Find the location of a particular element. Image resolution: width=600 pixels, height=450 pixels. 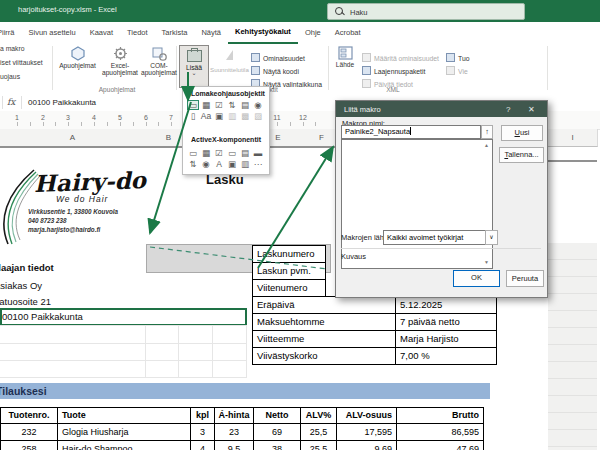

design-mode-button: Suunnittelutila is located at coordinates (230, 66).